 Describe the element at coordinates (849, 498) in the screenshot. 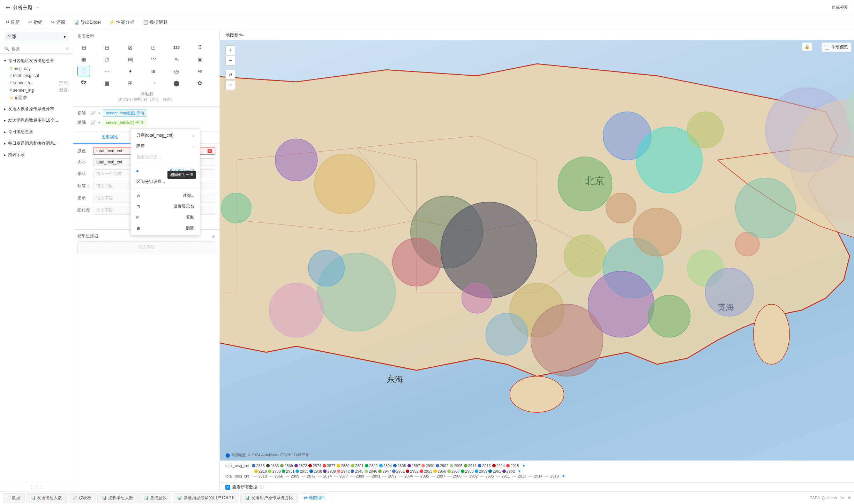

I see `bottom-settings-icon: ⚙` at that location.